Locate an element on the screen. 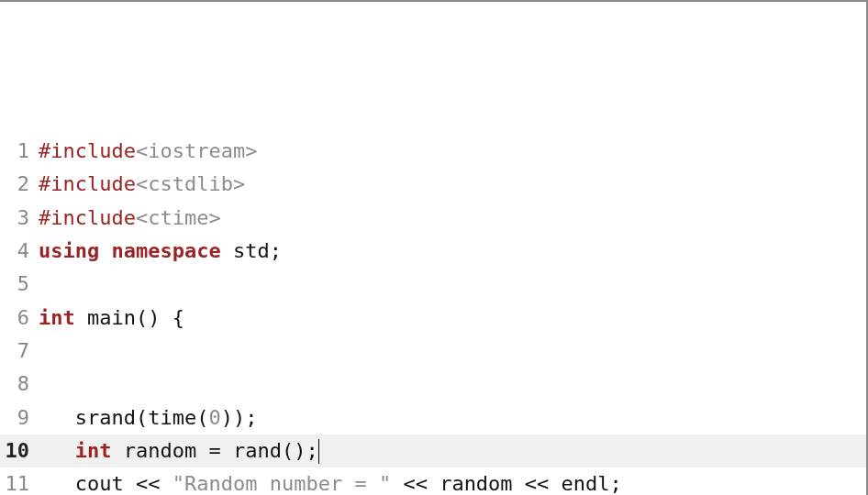 This screenshot has height=495, width=868. code-content: #include<ctime> is located at coordinates (130, 218).